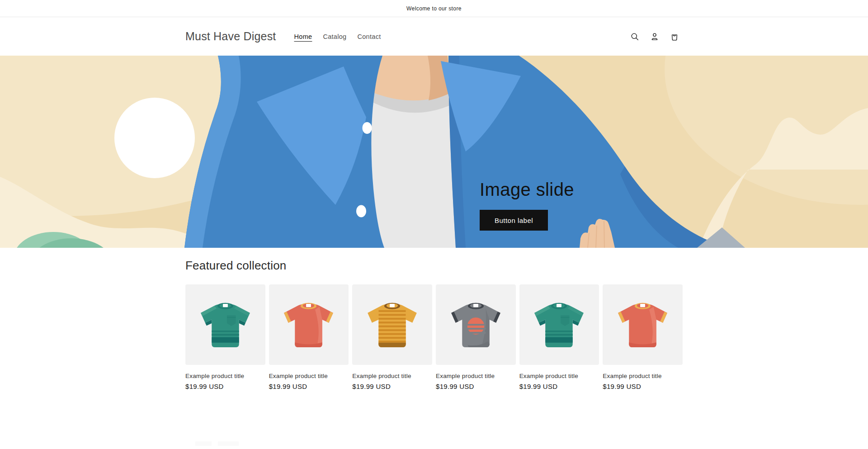 Image resolution: width=868 pixels, height=449 pixels. Describe the element at coordinates (231, 36) in the screenshot. I see `store-logo: Must Have Digest` at that location.